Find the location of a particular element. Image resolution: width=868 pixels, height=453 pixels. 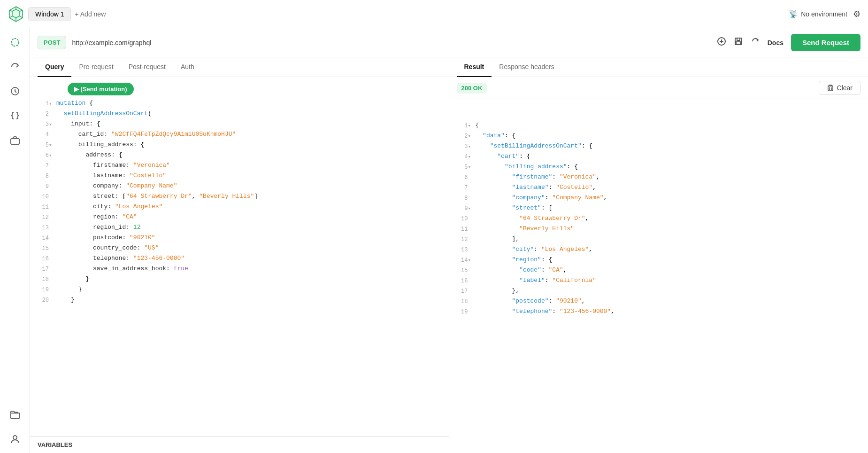

trash-icon is located at coordinates (830, 88).